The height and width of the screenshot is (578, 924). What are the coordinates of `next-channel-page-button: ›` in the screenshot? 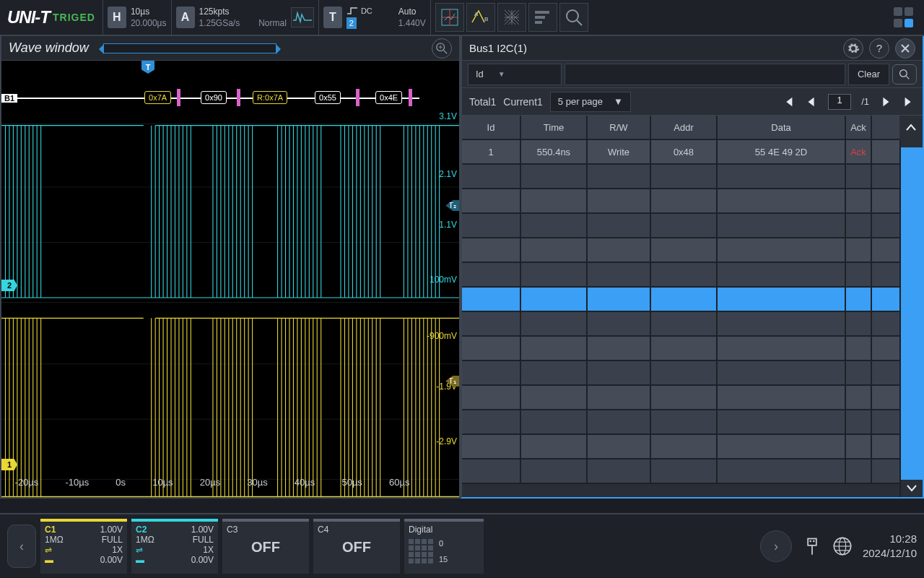 It's located at (776, 546).